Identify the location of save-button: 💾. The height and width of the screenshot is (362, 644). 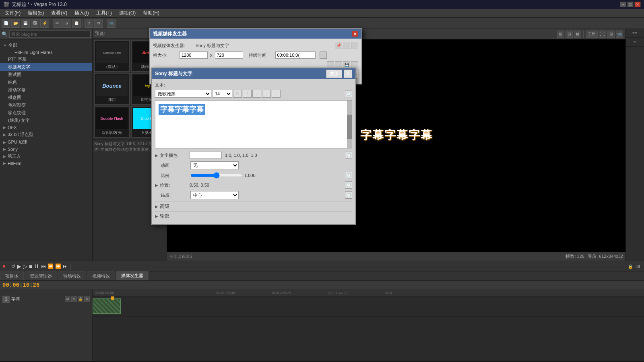
(25, 23).